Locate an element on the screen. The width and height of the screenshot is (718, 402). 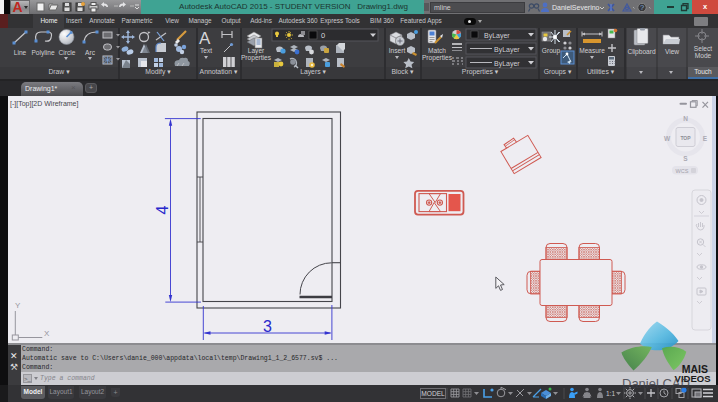
svg-text: X is located at coordinates (47, 334).